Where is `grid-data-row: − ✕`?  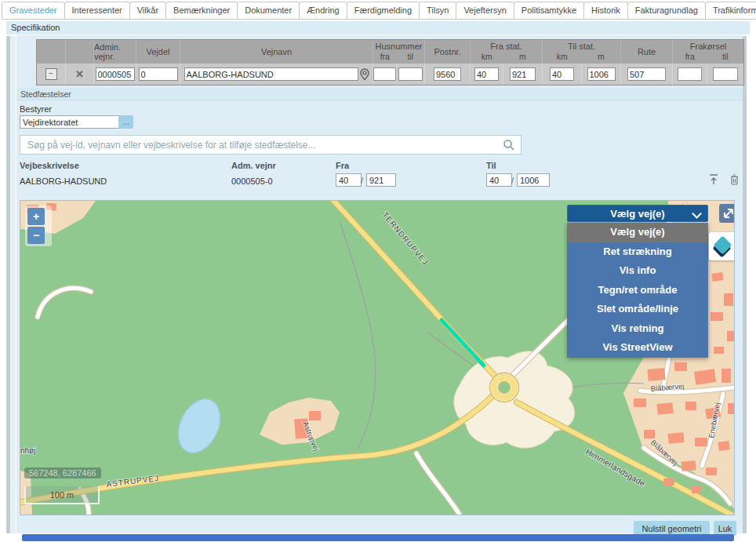 grid-data-row: − ✕ is located at coordinates (391, 74).